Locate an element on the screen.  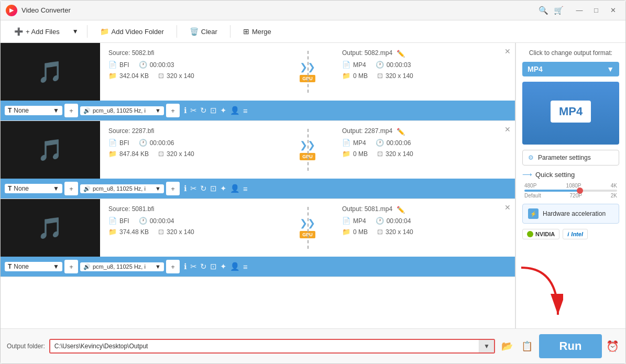
effects-icon-1: ✦ is located at coordinates (223, 111).